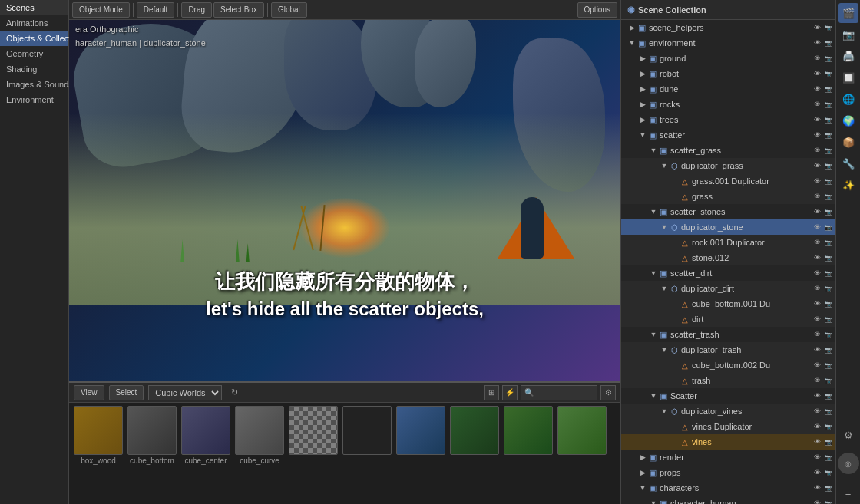  What do you see at coordinates (728, 135) in the screenshot?
I see `tree-item-scatter: ▼▣scatter👁📷` at bounding box center [728, 135].